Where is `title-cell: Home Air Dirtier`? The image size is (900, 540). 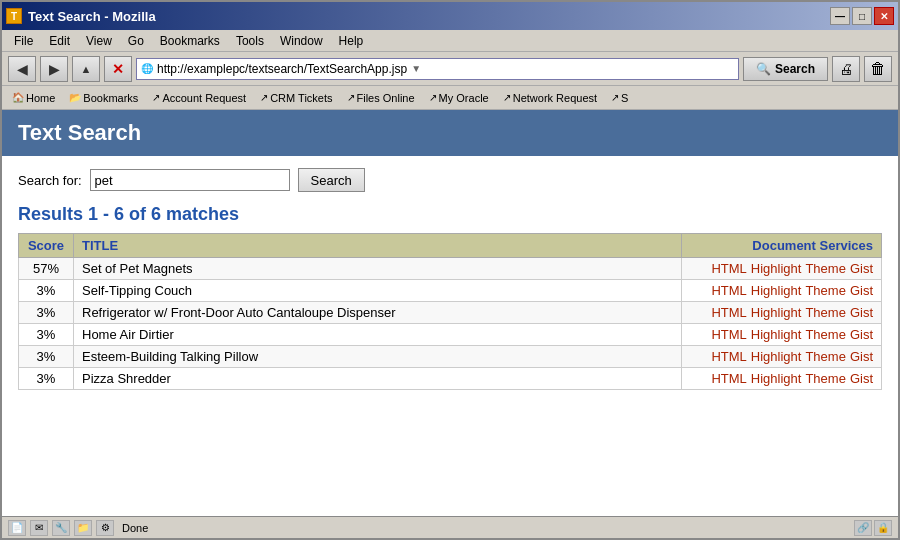
title-cell: Home Air Dirtier is located at coordinates (378, 335).